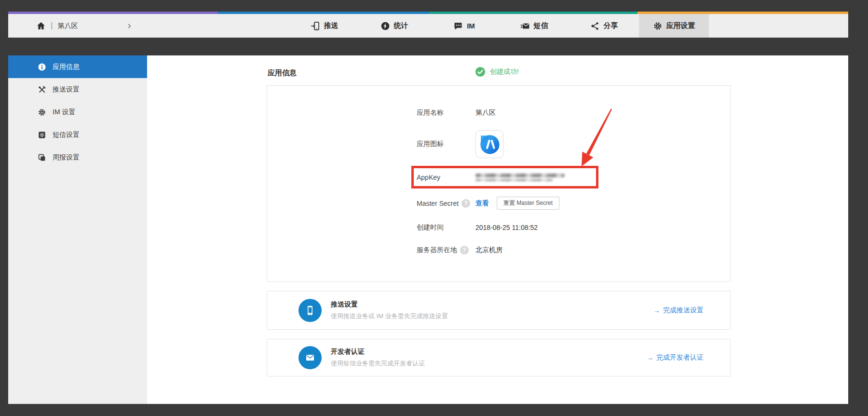 This screenshot has width=868, height=416. I want to click on breadcrumb: | 第八区, so click(84, 26).